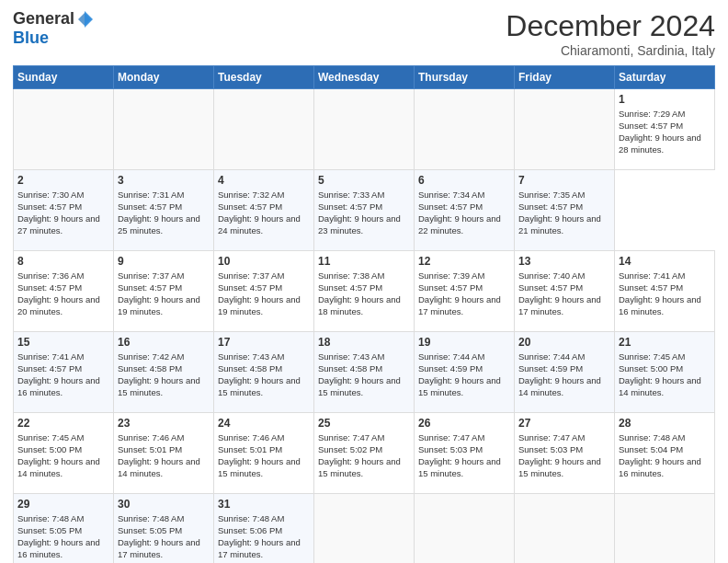 This screenshot has height=563, width=728. Describe the element at coordinates (264, 180) in the screenshot. I see `day-number: 4` at that location.